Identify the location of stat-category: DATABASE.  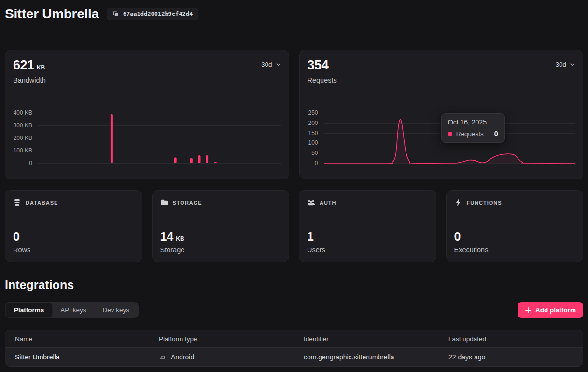
(42, 203).